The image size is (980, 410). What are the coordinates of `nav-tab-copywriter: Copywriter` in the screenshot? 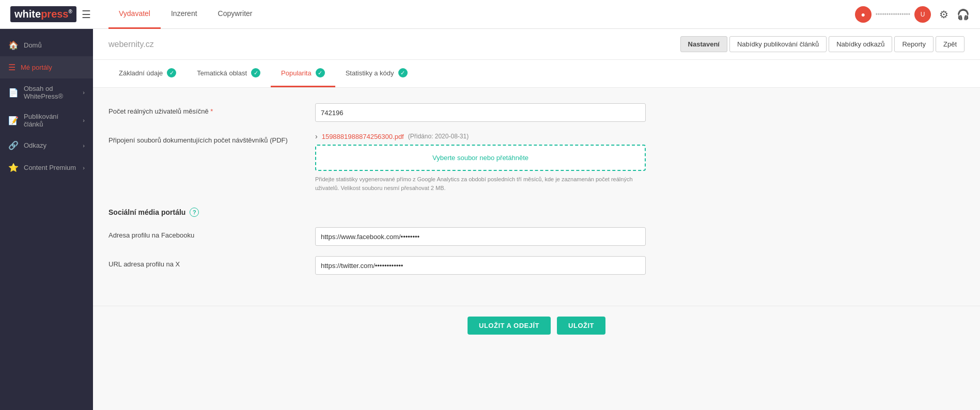 It's located at (236, 14).